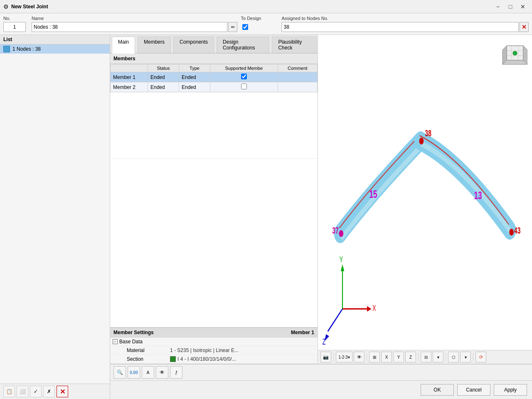 The image size is (532, 399). I want to click on table-row: Member 2 Ended Ended, so click(214, 87).